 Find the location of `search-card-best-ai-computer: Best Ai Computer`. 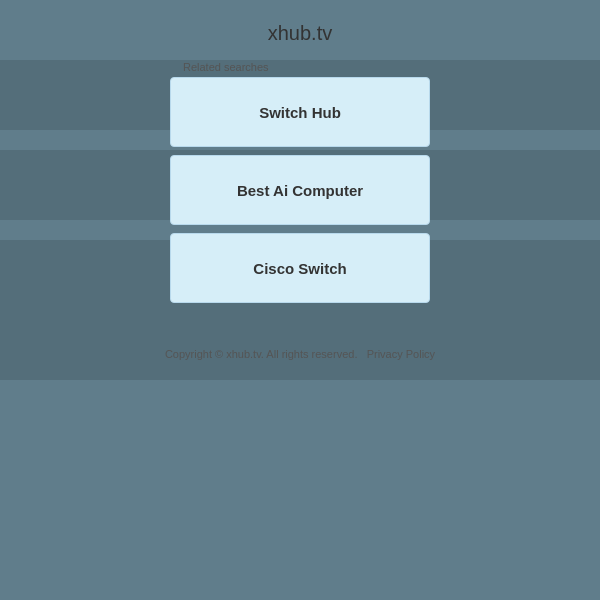

search-card-best-ai-computer: Best Ai Computer is located at coordinates (300, 190).